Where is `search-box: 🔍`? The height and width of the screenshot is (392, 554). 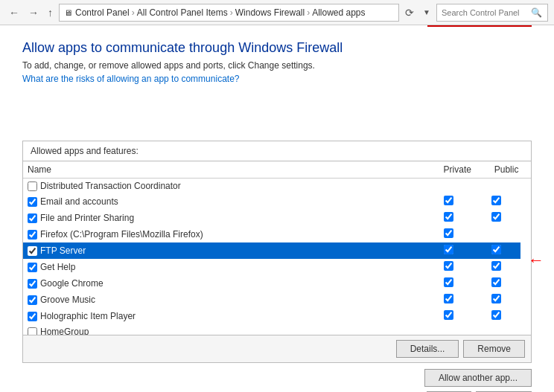 search-box: 🔍 is located at coordinates (492, 13).